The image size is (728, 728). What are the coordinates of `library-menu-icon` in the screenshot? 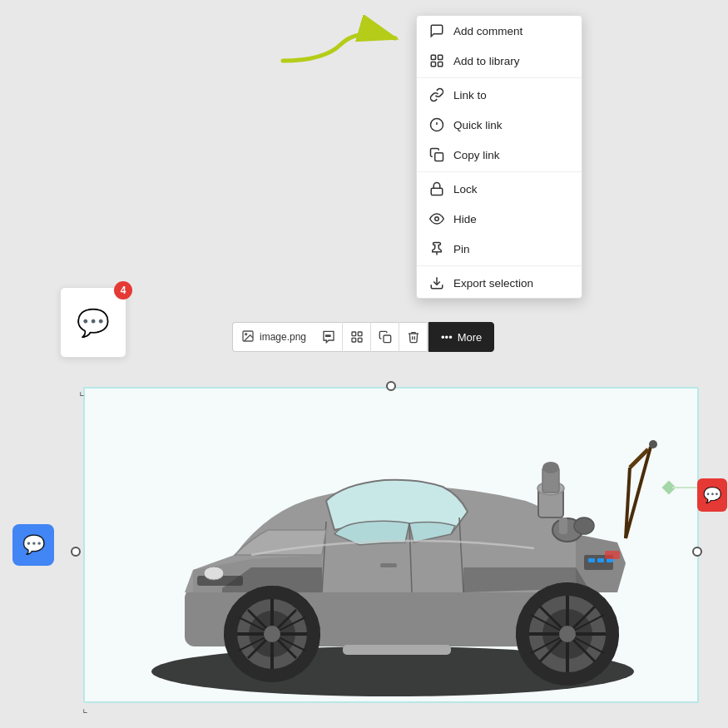 It's located at (437, 61).